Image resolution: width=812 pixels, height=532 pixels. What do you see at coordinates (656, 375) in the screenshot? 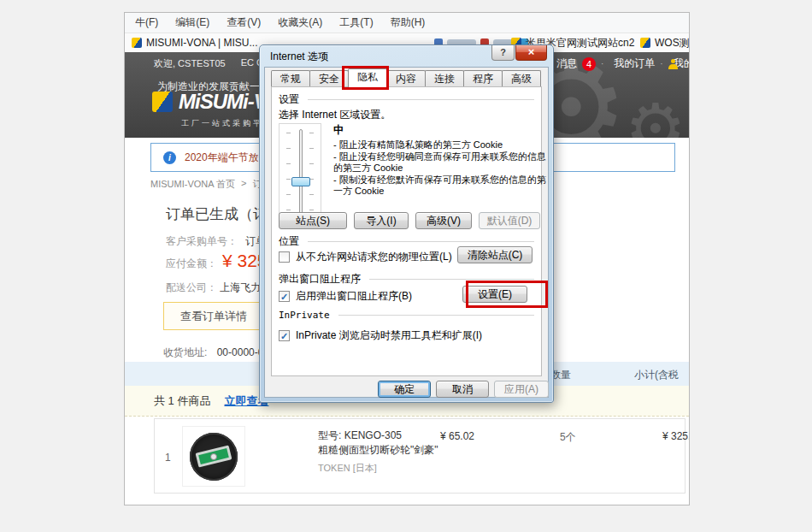
I see `subtotal-column-header: 小计(含税` at bounding box center [656, 375].